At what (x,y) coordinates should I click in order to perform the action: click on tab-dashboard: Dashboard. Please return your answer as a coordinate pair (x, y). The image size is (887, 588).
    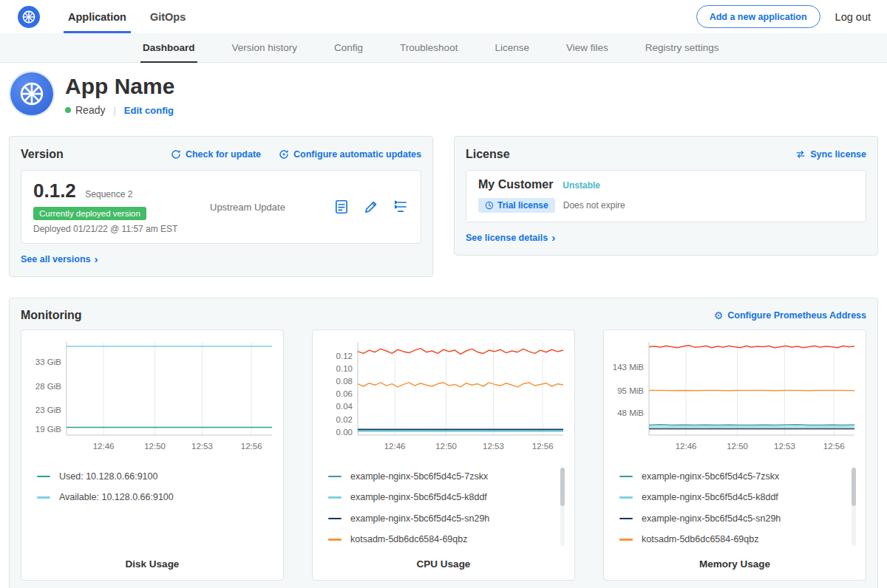
    Looking at the image, I should click on (169, 47).